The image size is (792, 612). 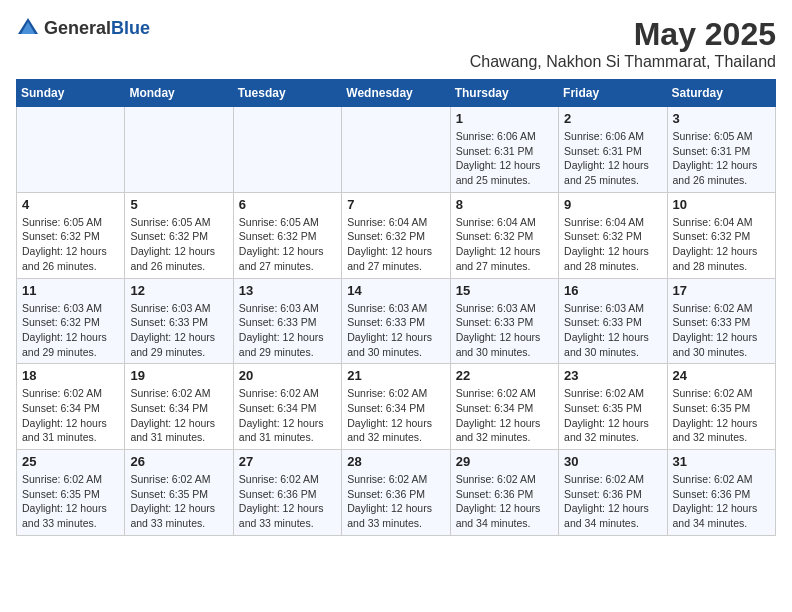 I want to click on weekday-header-friday: Friday, so click(x=613, y=94).